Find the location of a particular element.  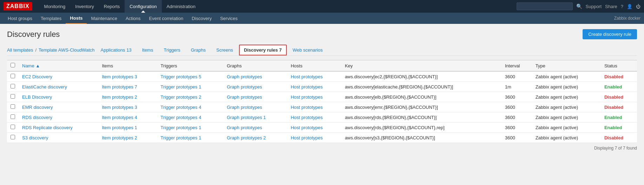

select-all-header is located at coordinates (13, 66).